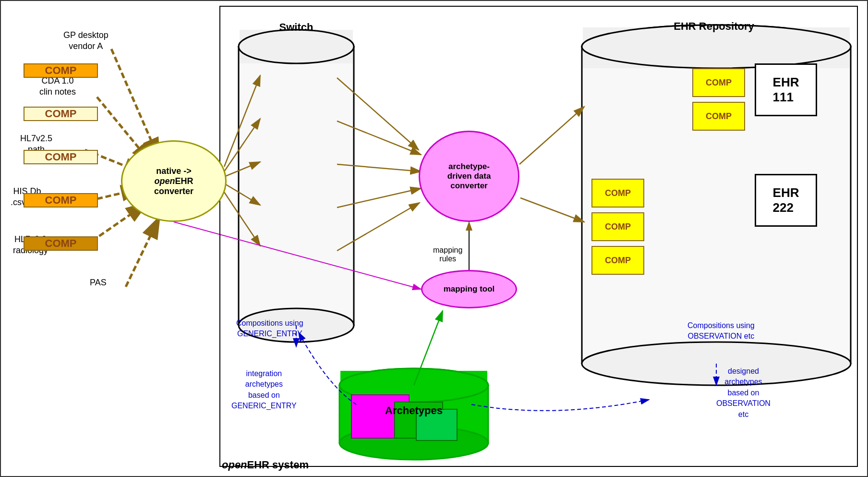 The width and height of the screenshot is (868, 477). I want to click on archetypes-label: Archetypes, so click(414, 411).